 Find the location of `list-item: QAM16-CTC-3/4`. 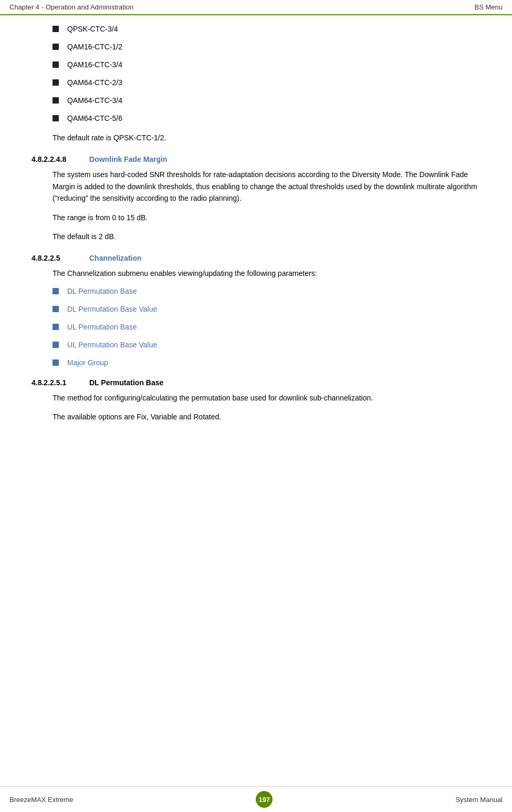

list-item: QAM16-CTC-3/4 is located at coordinates (256, 65).